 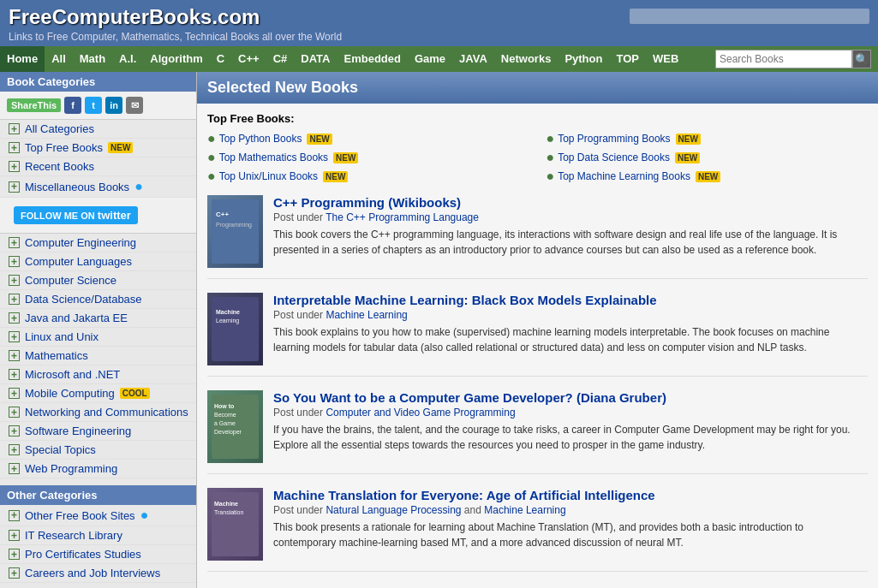 What do you see at coordinates (524, 510) in the screenshot?
I see `book-category-link-mt-ml: Machine Learning` at bounding box center [524, 510].